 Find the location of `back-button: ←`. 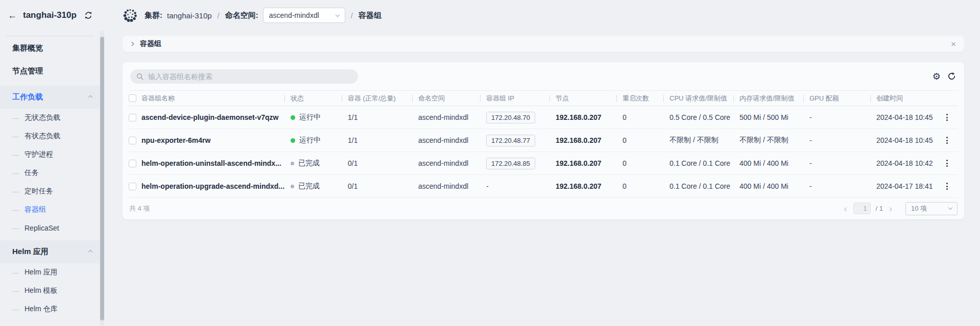

back-button: ← is located at coordinates (12, 15).